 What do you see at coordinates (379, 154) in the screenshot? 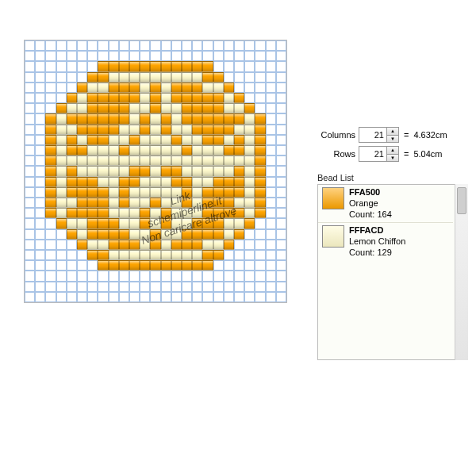
I see `rows-stepper: ▲ ▼` at bounding box center [379, 154].